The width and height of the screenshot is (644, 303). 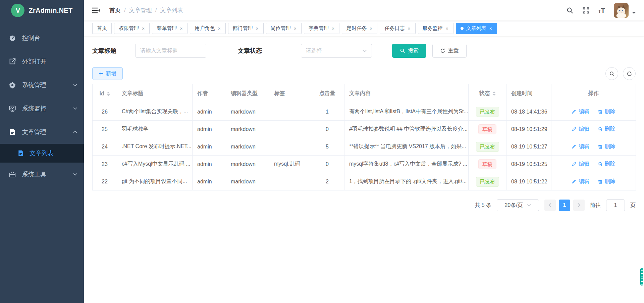 What do you see at coordinates (336, 51) in the screenshot?
I see `article-status-select: 请选择` at bounding box center [336, 51].